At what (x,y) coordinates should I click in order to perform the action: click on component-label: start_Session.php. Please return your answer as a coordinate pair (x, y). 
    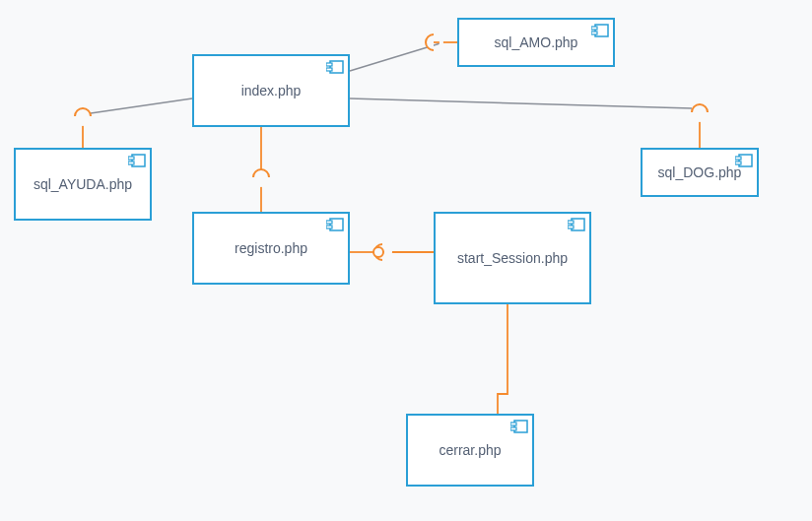
    Looking at the image, I should click on (512, 258).